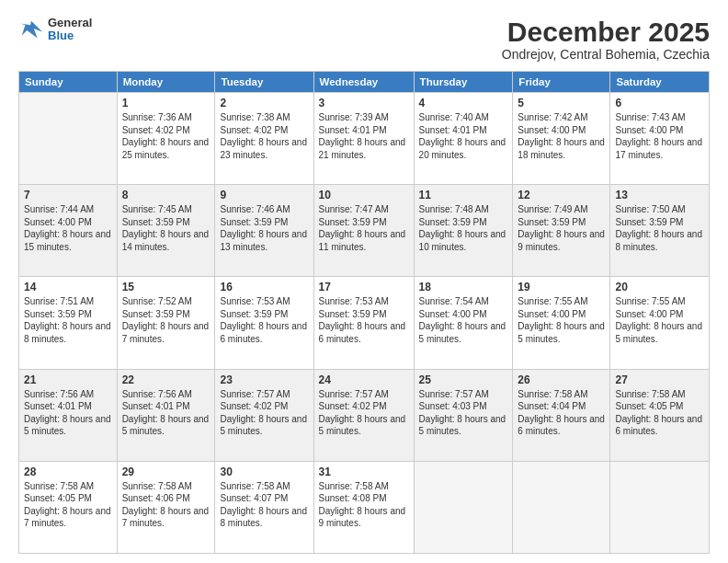  I want to click on day-number: 3, so click(364, 103).